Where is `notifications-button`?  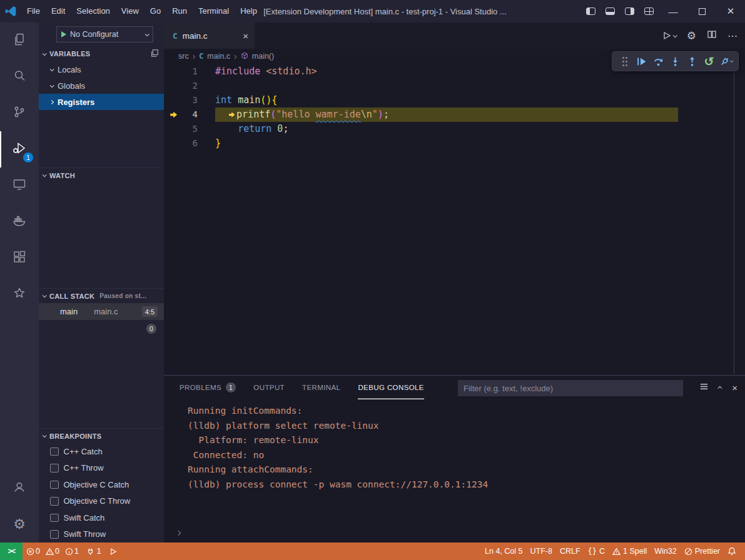
notifications-button is located at coordinates (734, 551).